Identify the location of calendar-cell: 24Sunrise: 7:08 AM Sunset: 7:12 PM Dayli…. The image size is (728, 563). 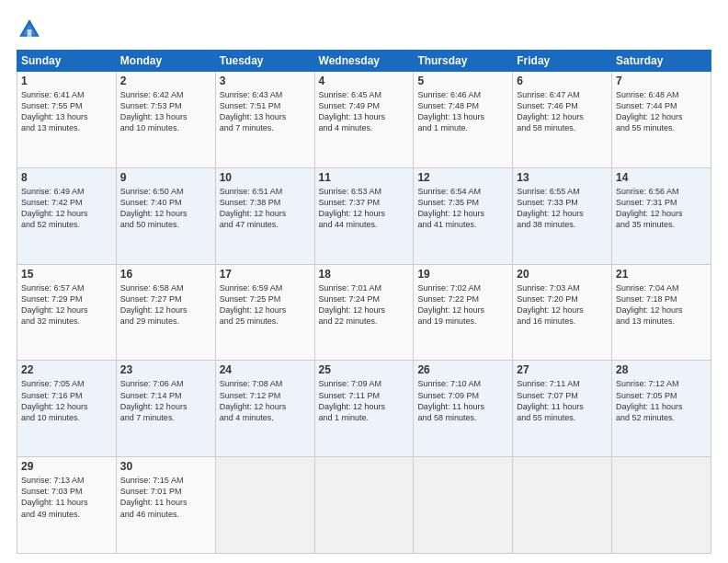
(265, 408).